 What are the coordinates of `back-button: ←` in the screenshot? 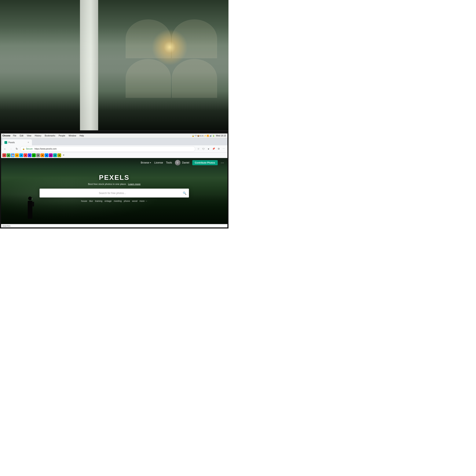 It's located at (5, 149).